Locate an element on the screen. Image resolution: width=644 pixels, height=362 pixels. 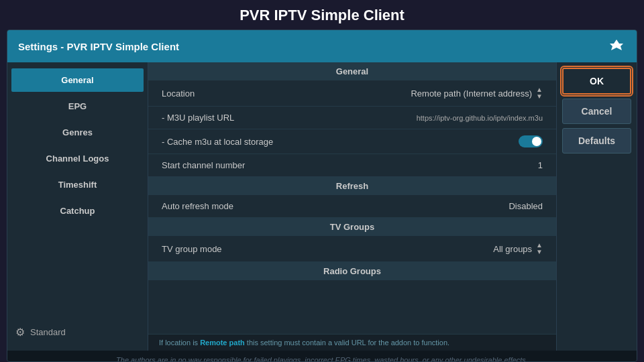
section-header-refresh: Refresh is located at coordinates (352, 186).